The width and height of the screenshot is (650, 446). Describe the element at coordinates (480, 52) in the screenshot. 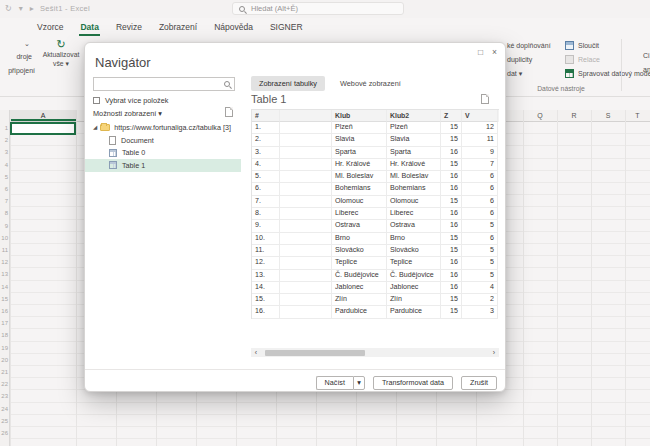

I see `dialog-maximize-icon: □` at that location.